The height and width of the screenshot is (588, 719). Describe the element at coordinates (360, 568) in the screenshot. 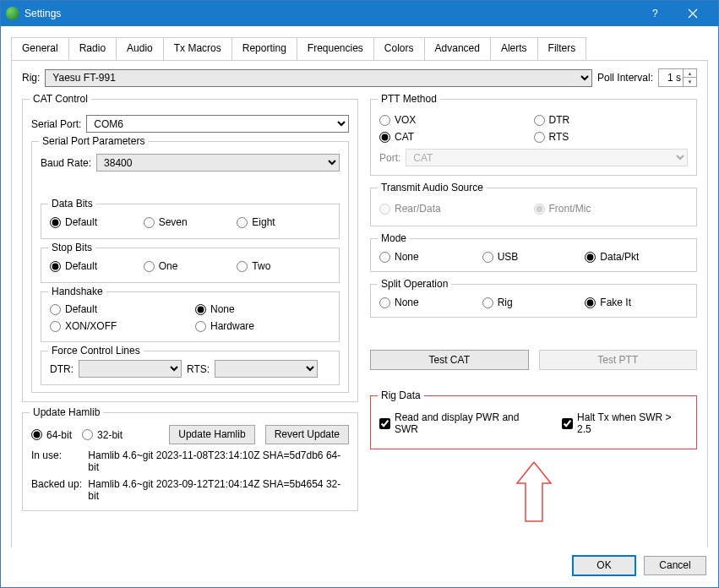

I see `dialog-footer: OK Cancel` at that location.